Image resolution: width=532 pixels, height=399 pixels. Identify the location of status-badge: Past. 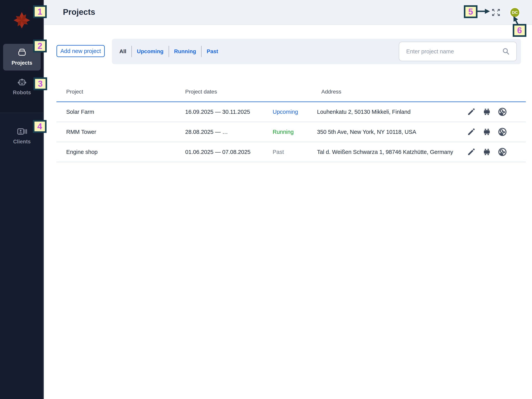
(295, 152).